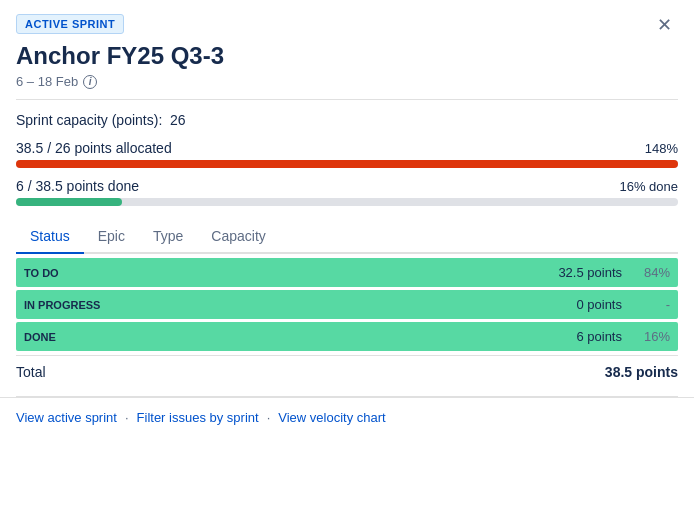  What do you see at coordinates (347, 417) in the screenshot?
I see `footer: View active sprint · Filter issues by sp…` at bounding box center [347, 417].